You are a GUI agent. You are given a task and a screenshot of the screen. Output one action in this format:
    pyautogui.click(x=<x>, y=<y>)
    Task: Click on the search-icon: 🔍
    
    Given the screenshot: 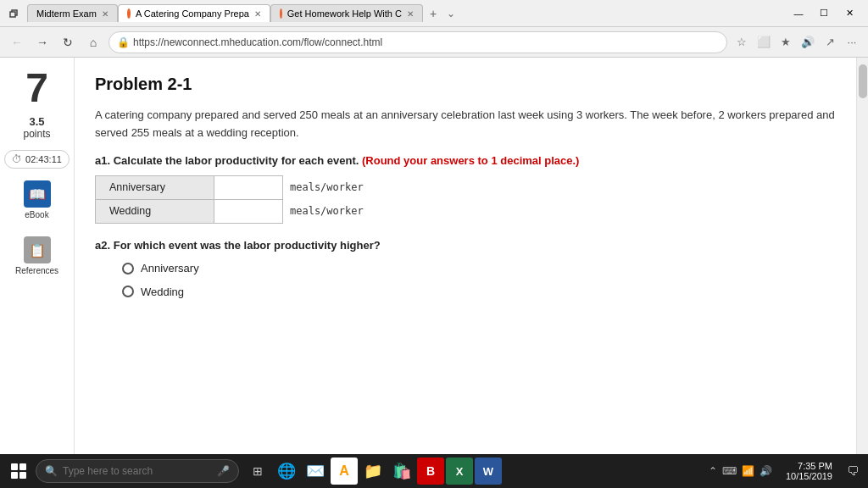 What is the action you would take?
    pyautogui.click(x=51, y=471)
    